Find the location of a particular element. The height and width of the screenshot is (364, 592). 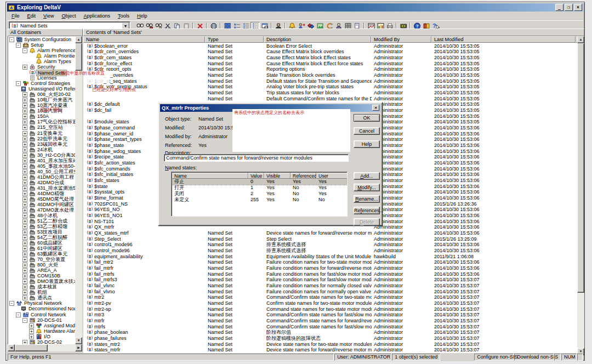

states-column-value: Value is located at coordinates (257, 175).